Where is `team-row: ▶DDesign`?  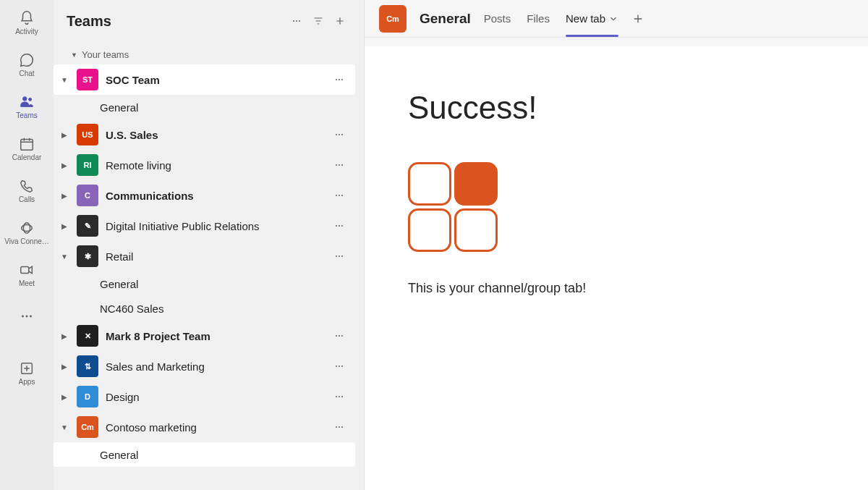 team-row: ▶DDesign is located at coordinates (204, 397).